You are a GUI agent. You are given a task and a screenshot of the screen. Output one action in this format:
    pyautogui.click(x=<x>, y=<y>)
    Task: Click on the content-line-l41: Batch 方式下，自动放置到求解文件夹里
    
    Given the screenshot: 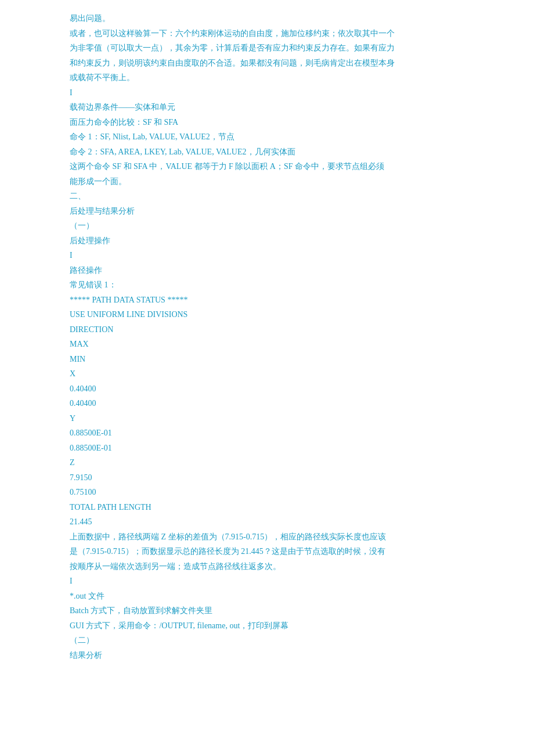 What is the action you would take?
    pyautogui.click(x=267, y=611)
    